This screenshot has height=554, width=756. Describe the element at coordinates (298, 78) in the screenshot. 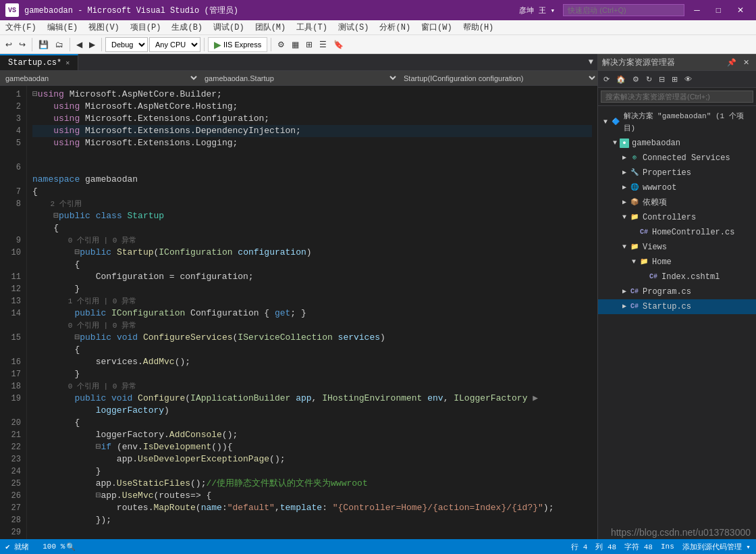

I see `code-nav: gamebaodan gamebaodan.Startup Startup(IC…` at that location.